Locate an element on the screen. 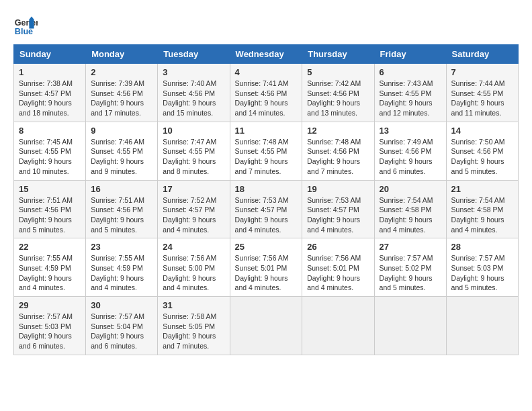 Image resolution: width=532 pixels, height=411 pixels. day-of-week-header: Friday is located at coordinates (410, 54).